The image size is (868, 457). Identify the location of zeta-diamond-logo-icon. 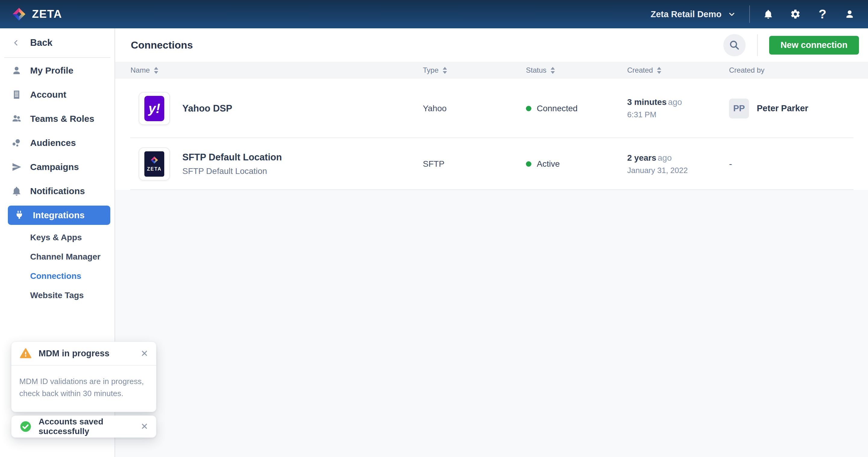
(19, 14).